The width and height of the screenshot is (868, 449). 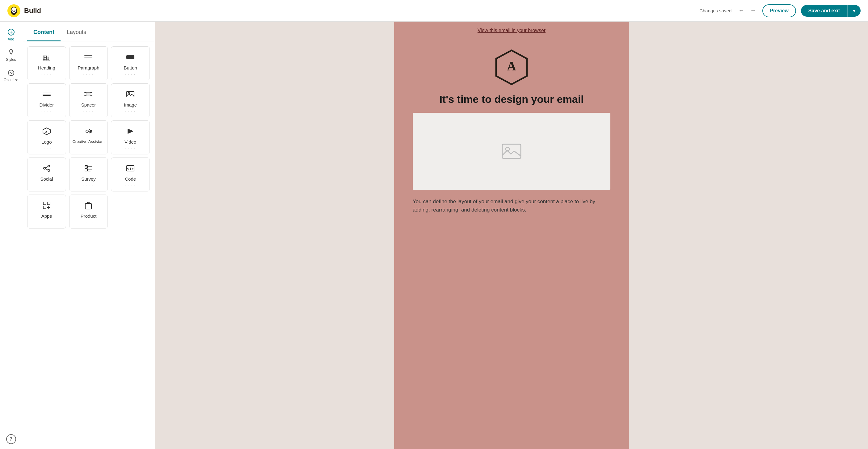 What do you see at coordinates (512, 133) in the screenshot?
I see `email-body: A It's time to design your email You can…` at bounding box center [512, 133].